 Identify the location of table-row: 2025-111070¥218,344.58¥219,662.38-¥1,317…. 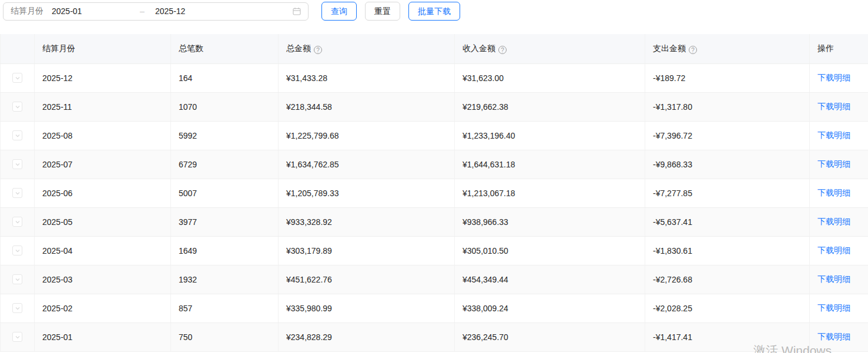
(434, 107).